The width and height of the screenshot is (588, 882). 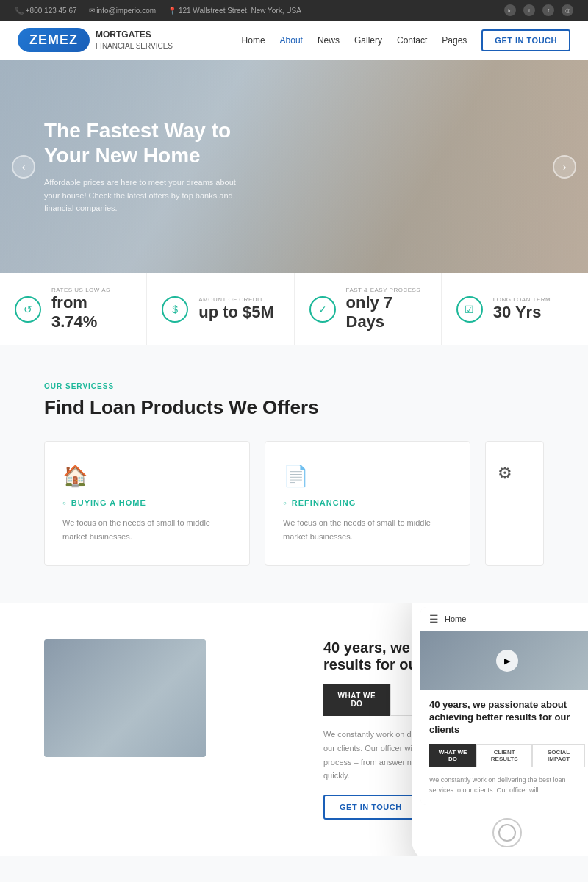 What do you see at coordinates (28, 309) in the screenshot?
I see `rates-icon: ↺` at bounding box center [28, 309].